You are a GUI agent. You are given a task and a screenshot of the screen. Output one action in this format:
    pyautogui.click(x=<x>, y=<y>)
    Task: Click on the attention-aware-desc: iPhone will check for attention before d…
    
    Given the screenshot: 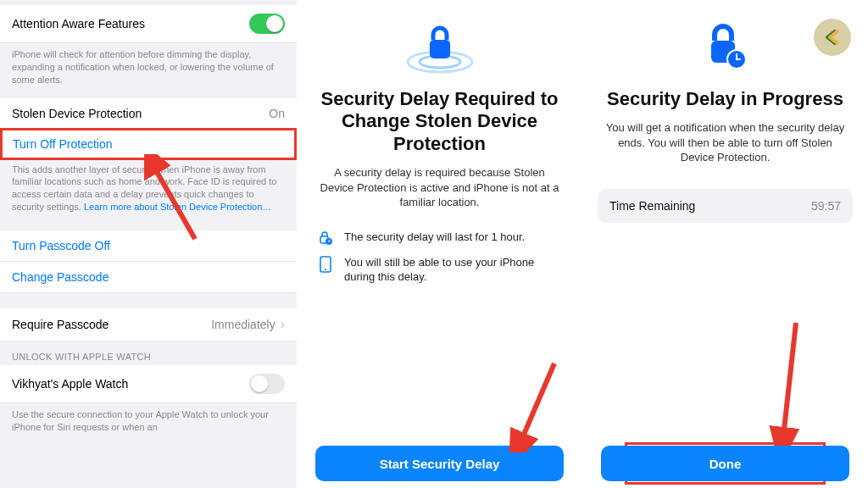 What is the action you would take?
    pyautogui.click(x=148, y=71)
    